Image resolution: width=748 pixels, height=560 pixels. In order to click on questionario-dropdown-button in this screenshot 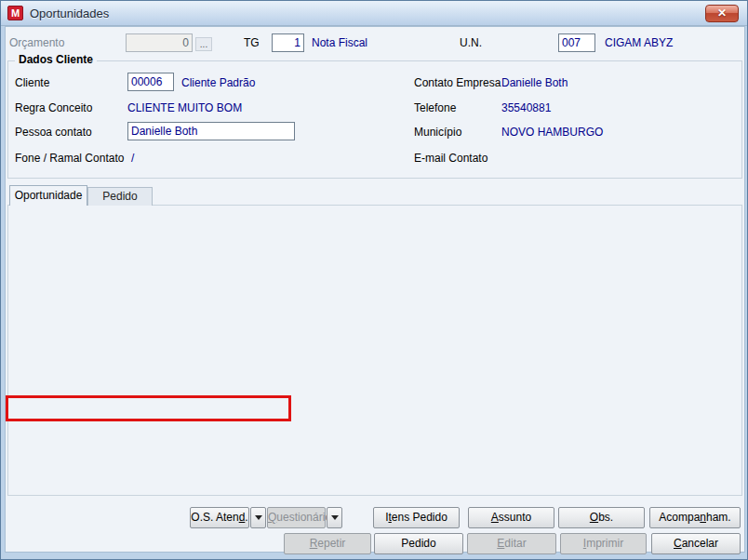, I will do `click(335, 517)`.